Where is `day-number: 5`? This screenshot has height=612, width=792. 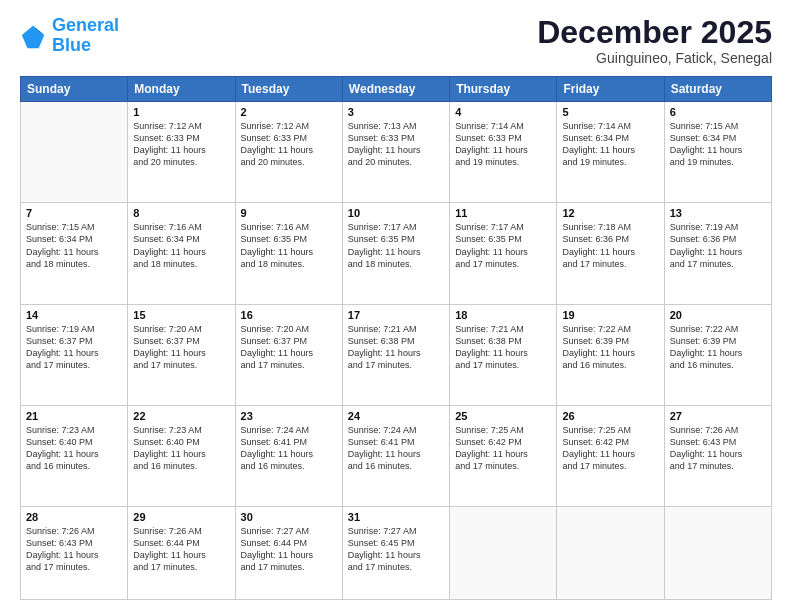 day-number: 5 is located at coordinates (610, 112).